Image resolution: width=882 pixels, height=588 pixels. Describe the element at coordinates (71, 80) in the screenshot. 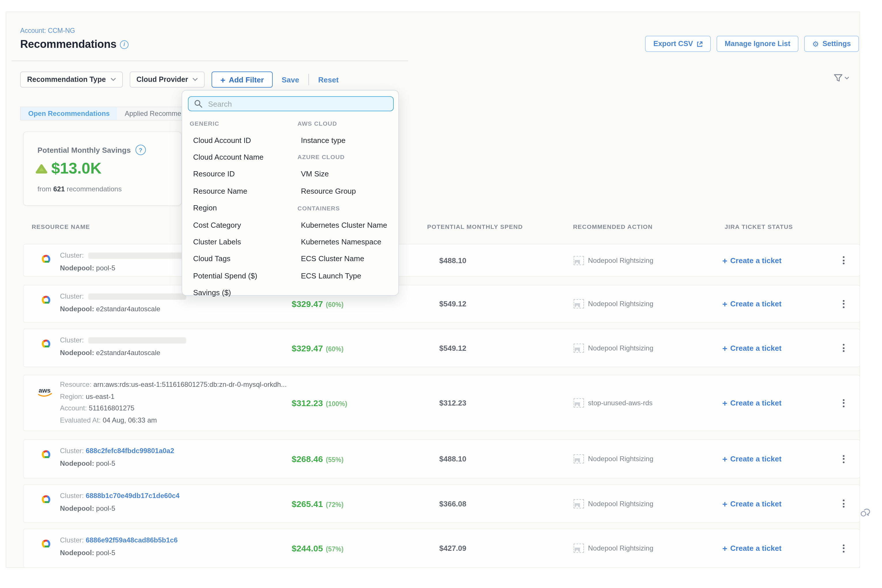

I see `recommendation-type-filter: Recommendation Type` at that location.